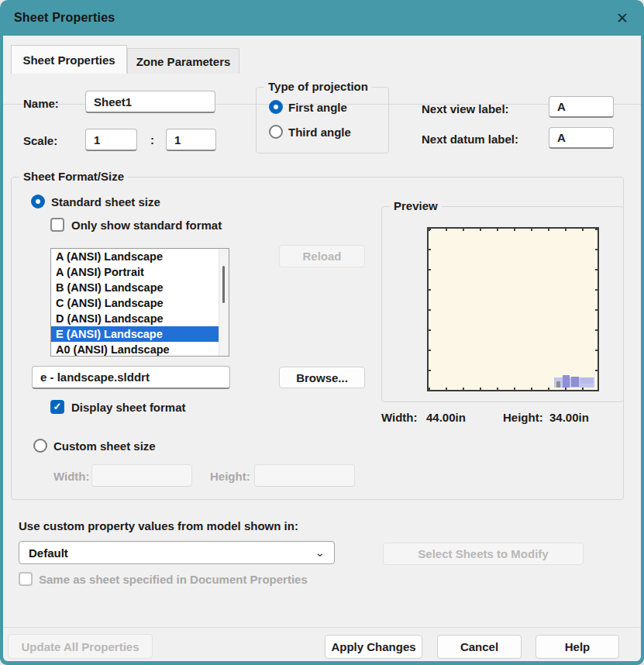 Image resolution: width=644 pixels, height=665 pixels. Describe the element at coordinates (322, 377) in the screenshot. I see `browse-button: Browse...` at that location.